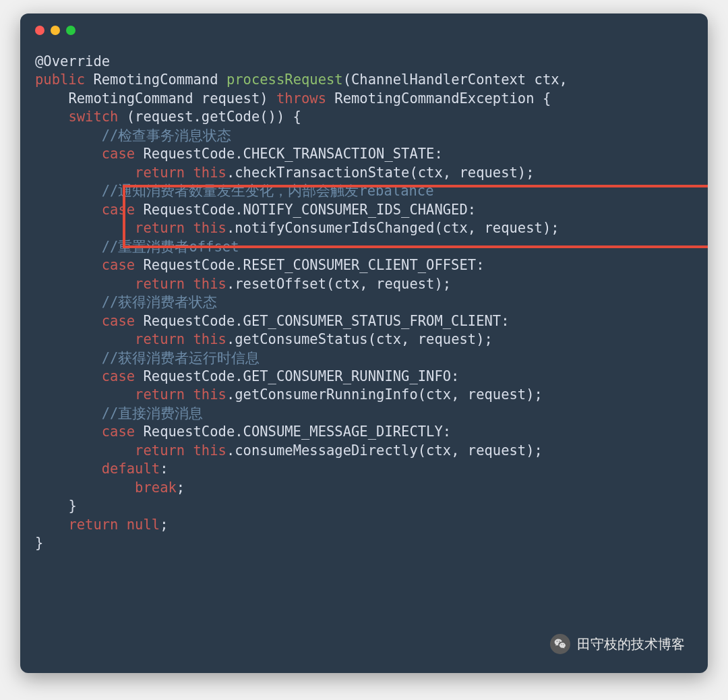  Describe the element at coordinates (171, 247) in the screenshot. I see `comment-3: //重置消费者offset` at that location.